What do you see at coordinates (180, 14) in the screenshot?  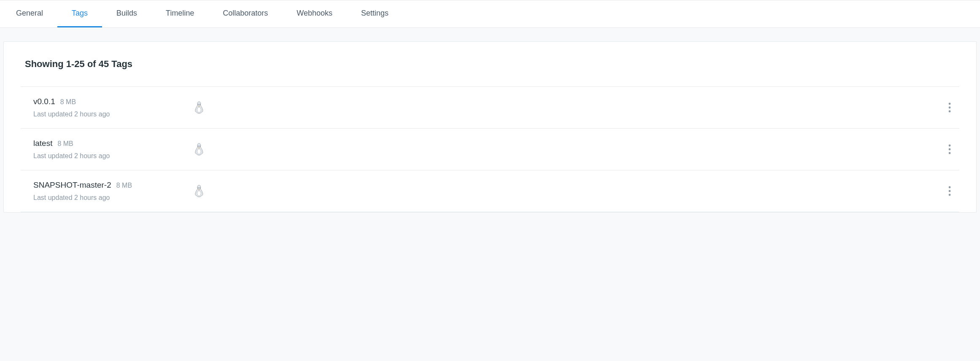 I see `tab-timeline: Timeline` at bounding box center [180, 14].